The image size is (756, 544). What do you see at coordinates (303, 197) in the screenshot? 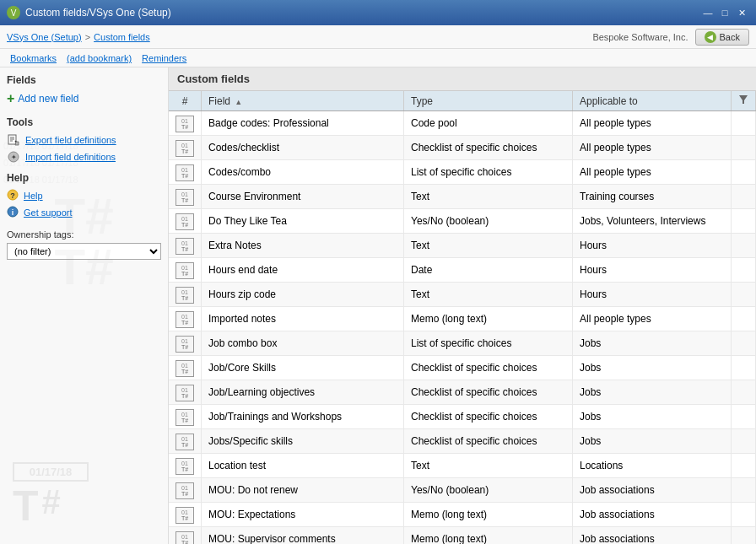
I see `field-name-cell: Course Environment` at bounding box center [303, 197].